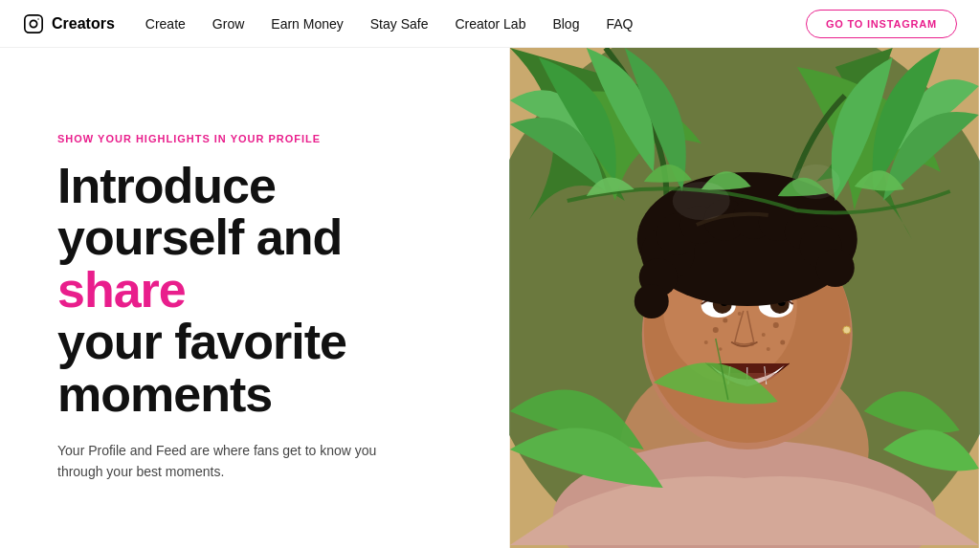 Image resolution: width=980 pixels, height=548 pixels. I want to click on nav-item-stay-safe: Stay Safe, so click(400, 24).